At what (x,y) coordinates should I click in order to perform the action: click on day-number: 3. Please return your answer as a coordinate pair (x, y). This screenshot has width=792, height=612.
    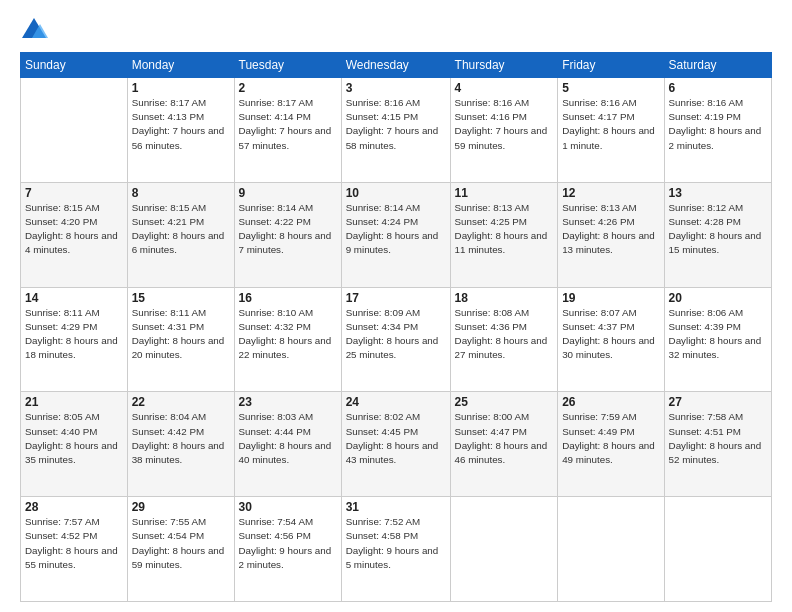
    Looking at the image, I should click on (396, 88).